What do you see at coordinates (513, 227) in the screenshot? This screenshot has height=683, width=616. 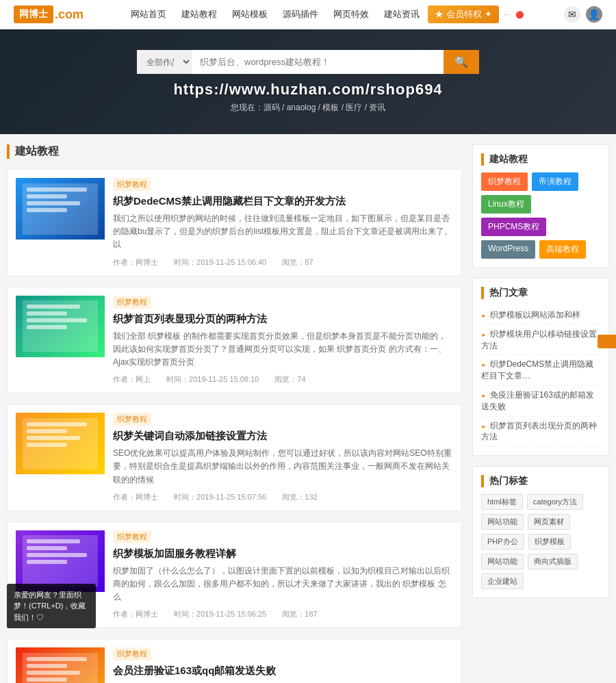 I see `tutorial-tag-phpcms: PHPCMS教程` at bounding box center [513, 227].